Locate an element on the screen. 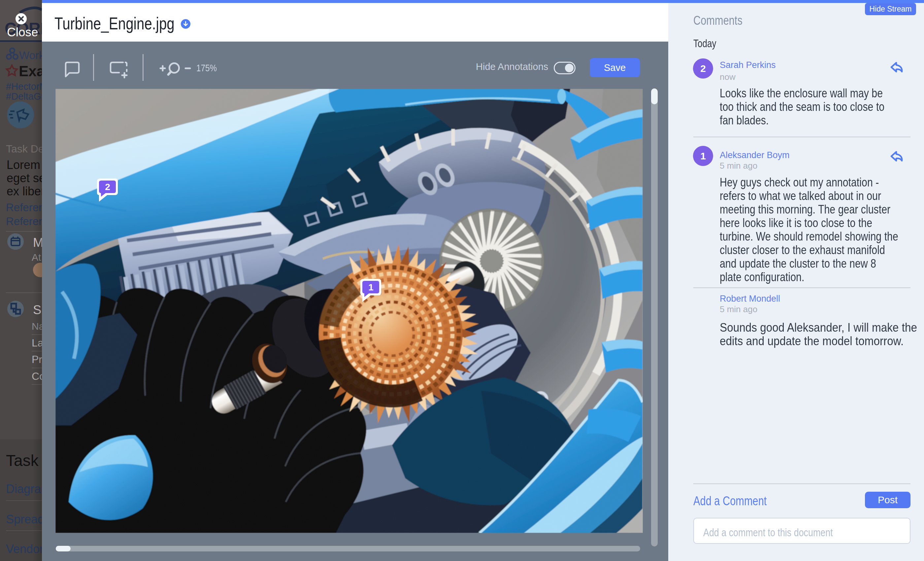 This screenshot has height=561, width=924. svg-text: 2 is located at coordinates (108, 187).